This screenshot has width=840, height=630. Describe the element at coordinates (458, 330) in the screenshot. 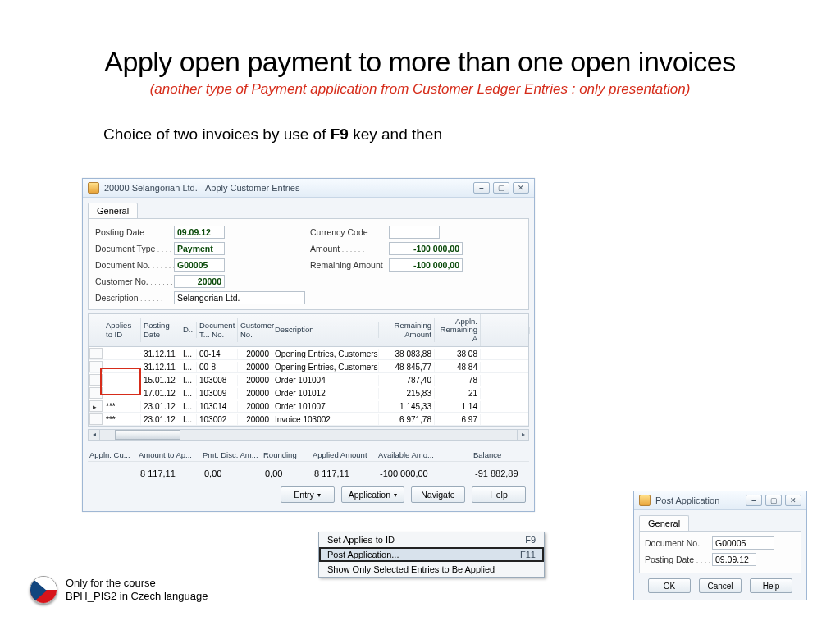

I see `col-appln-remaining: Appln. Remaining A` at that location.